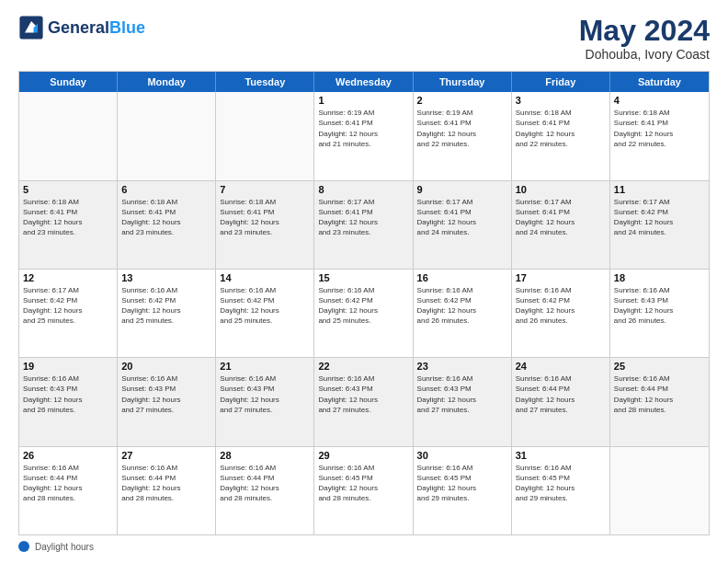 The width and height of the screenshot is (728, 563). What do you see at coordinates (561, 100) in the screenshot?
I see `day-number: 3` at bounding box center [561, 100].